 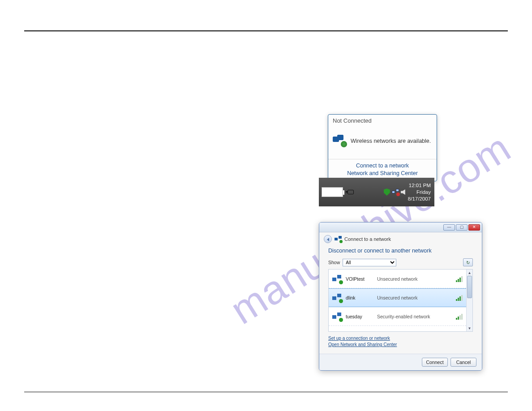 I want to click on show-select: All, so click(x=369, y=262).